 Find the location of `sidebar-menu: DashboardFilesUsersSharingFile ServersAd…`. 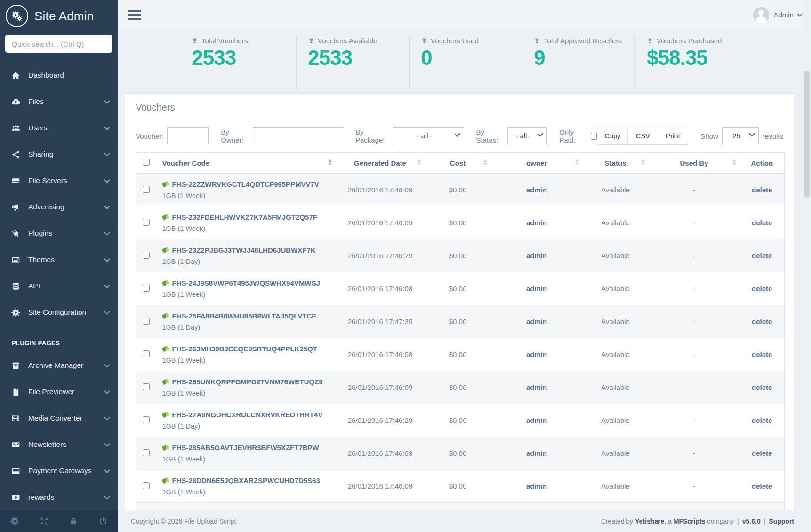

sidebar-menu: DashboardFilesUsersSharingFile ServersAd… is located at coordinates (59, 194).